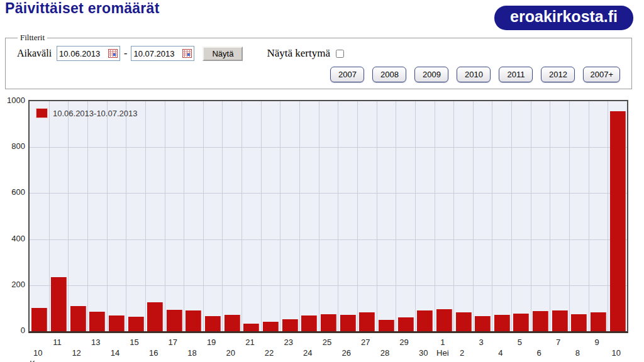  Describe the element at coordinates (34, 53) in the screenshot. I see `date-range-label: Aikaväli` at that location.